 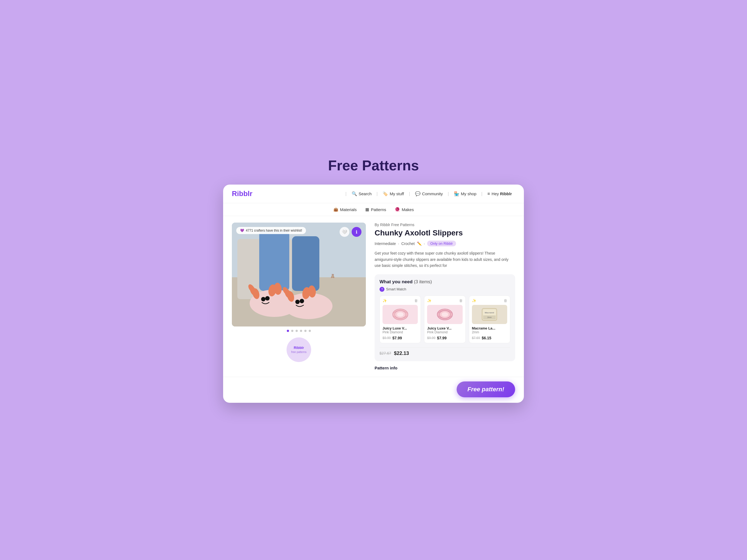 I want to click on wyn-title: What you need (3 items), so click(x=445, y=282).